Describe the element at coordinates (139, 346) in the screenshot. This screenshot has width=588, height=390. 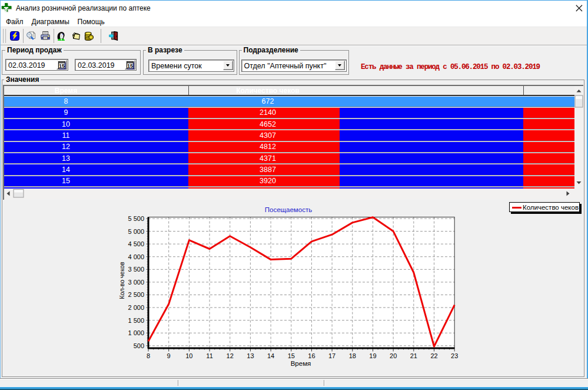
I see `svg-text: 500` at that location.